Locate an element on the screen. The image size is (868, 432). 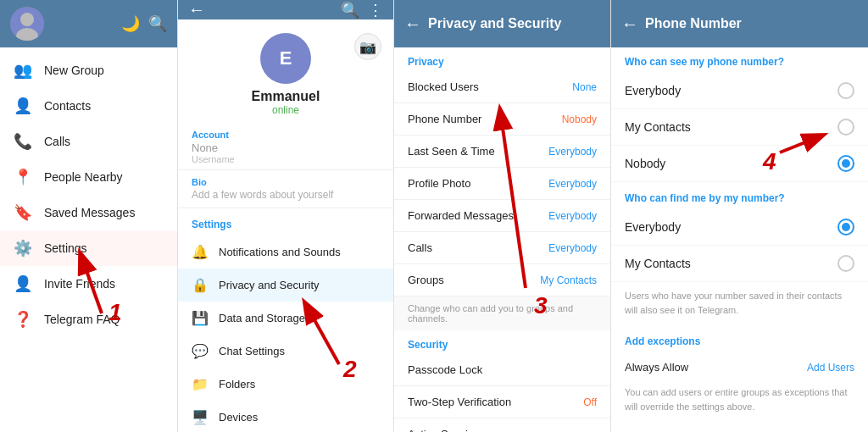
find-my-contacts-radio is located at coordinates (846, 263).